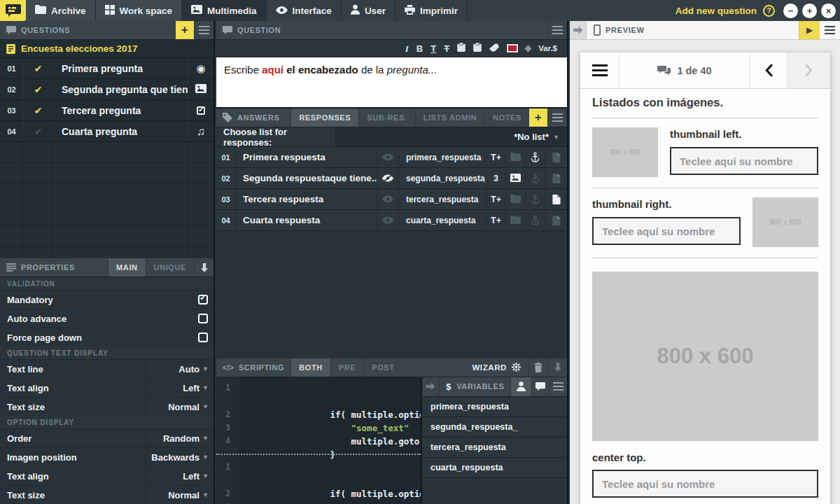  What do you see at coordinates (809, 70) in the screenshot?
I see `next-question-button` at bounding box center [809, 70].